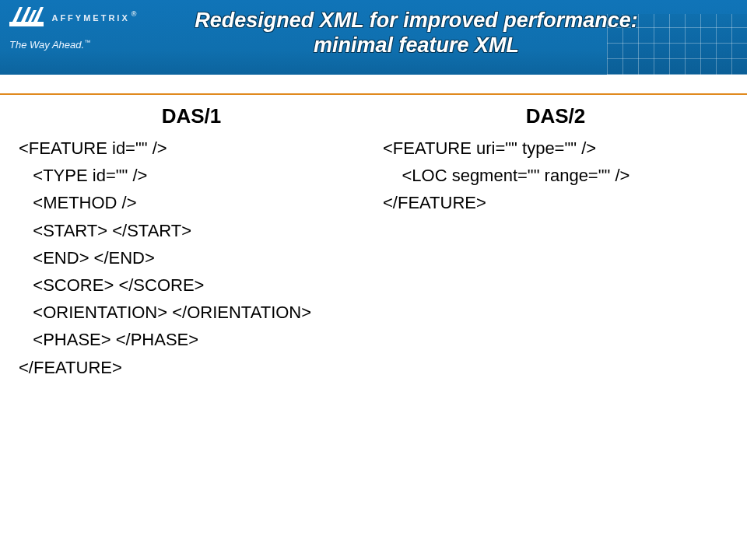 The image size is (747, 560). What do you see at coordinates (191, 117) in the screenshot?
I see `das1-heading: DAS/1` at bounding box center [191, 117].